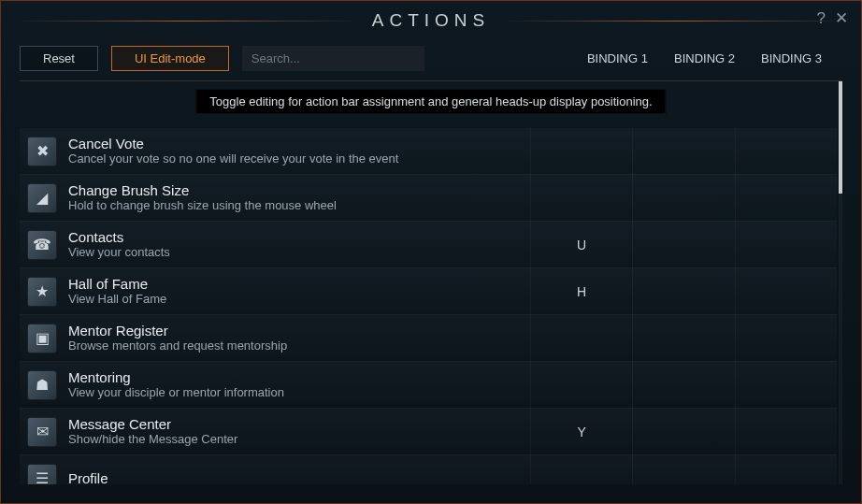  I want to click on help-icon: ?, so click(821, 19).